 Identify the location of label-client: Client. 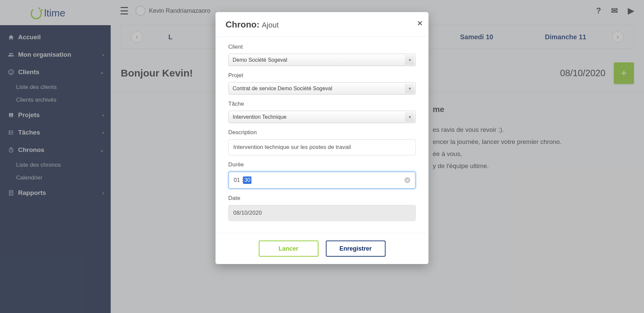
(322, 47).